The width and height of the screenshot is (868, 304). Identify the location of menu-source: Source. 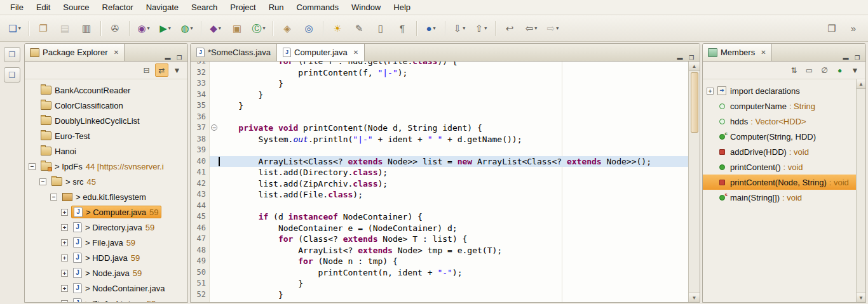
(76, 8).